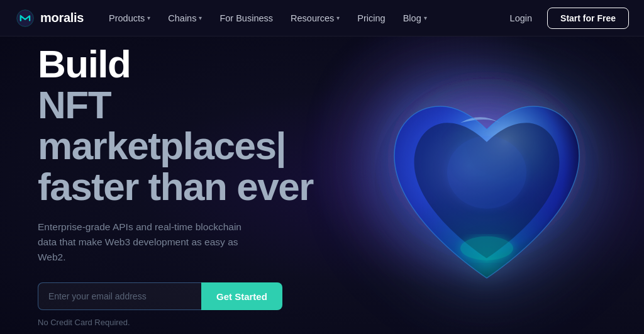  I want to click on nav-links: Products ▾ Chains ▾ For Business Resourc…, so click(302, 18).